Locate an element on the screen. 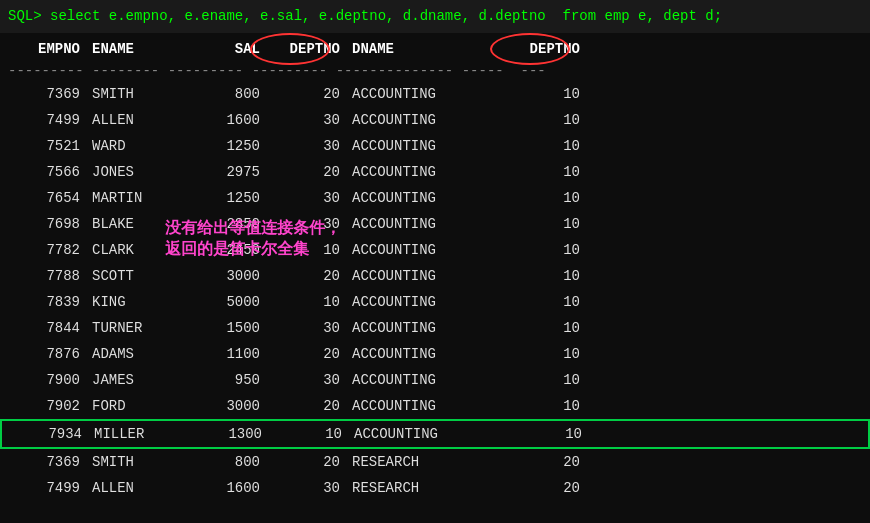 Image resolution: width=870 pixels, height=523 pixels. cell-ename: FORD is located at coordinates (138, 406).